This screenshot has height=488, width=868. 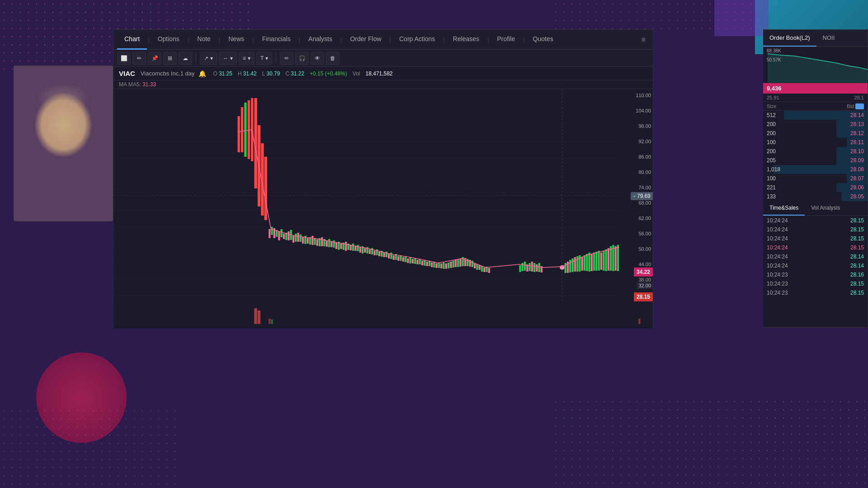 What do you see at coordinates (228, 58) in the screenshot?
I see `toolbar-trendline-btn: ↔ ▾` at bounding box center [228, 58].